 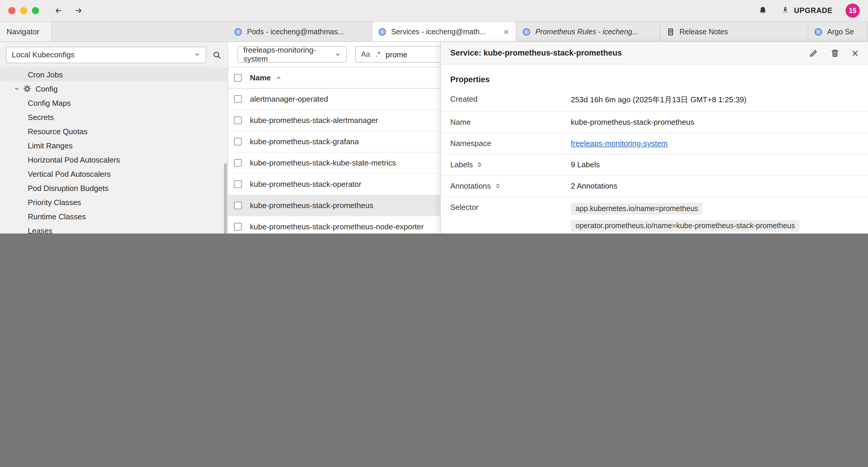 I want to click on tab-strip-spacer, so click(x=140, y=32).